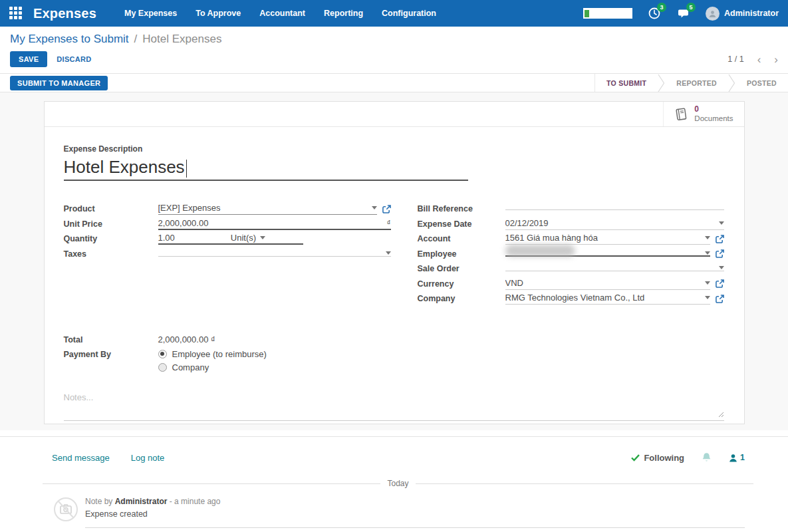  Describe the element at coordinates (603, 283) in the screenshot. I see `currency-value: VND` at that location.